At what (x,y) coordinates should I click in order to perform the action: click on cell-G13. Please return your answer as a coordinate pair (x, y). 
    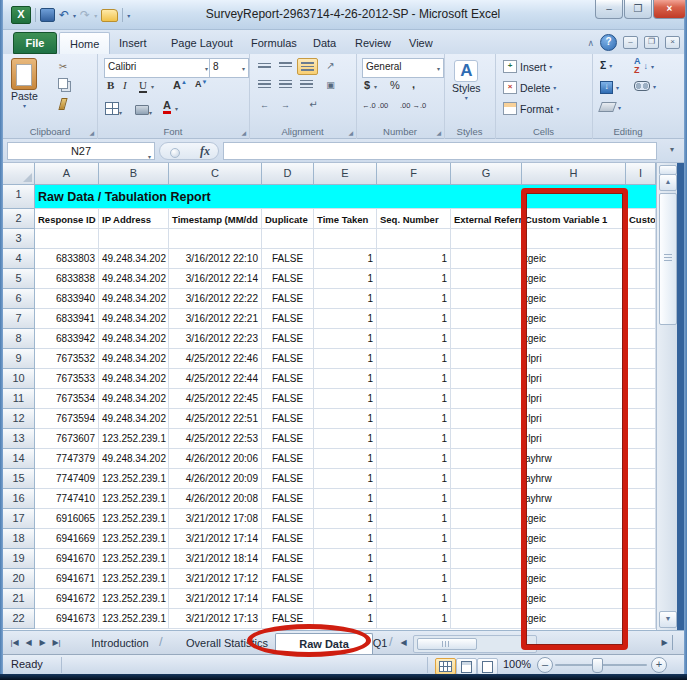
    Looking at the image, I should click on (486, 439).